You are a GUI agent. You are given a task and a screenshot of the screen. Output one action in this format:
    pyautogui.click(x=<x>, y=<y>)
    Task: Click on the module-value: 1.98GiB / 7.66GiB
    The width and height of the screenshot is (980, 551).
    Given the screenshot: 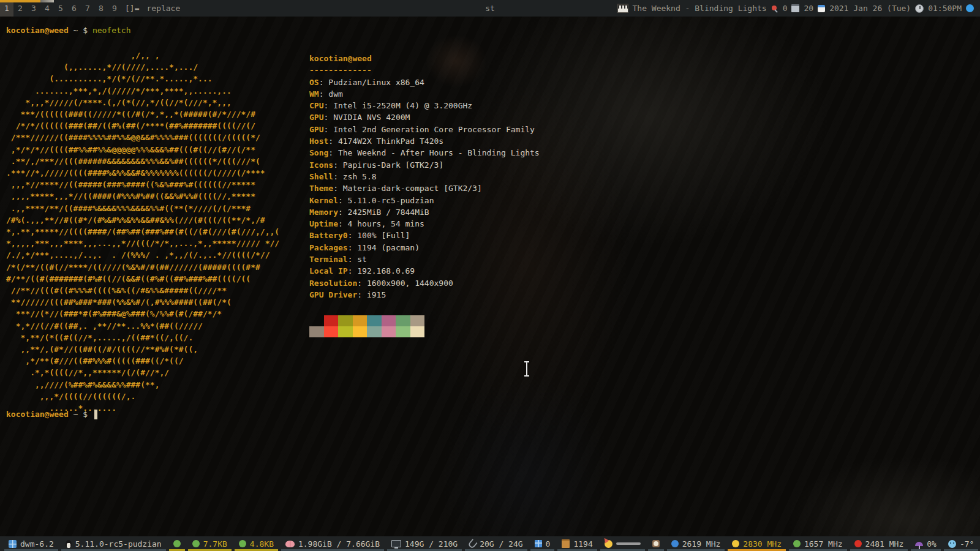 What is the action you would take?
    pyautogui.click(x=339, y=544)
    